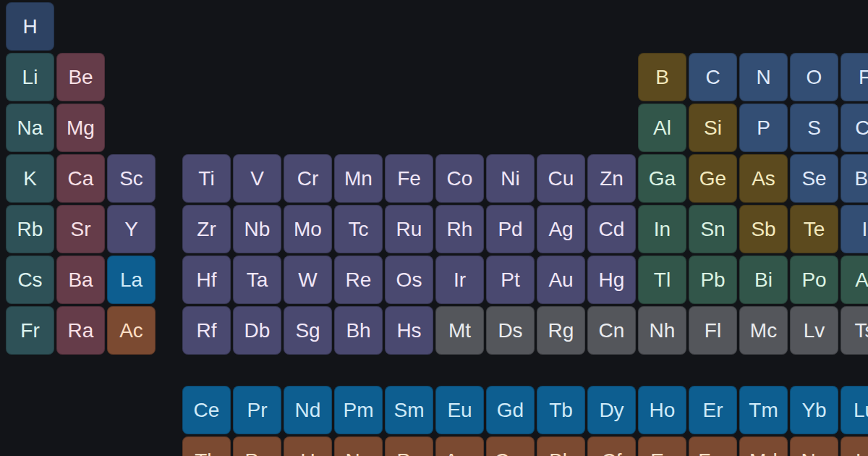 This screenshot has width=868, height=456. Describe the element at coordinates (460, 178) in the screenshot. I see `element-co-tile: Co` at that location.